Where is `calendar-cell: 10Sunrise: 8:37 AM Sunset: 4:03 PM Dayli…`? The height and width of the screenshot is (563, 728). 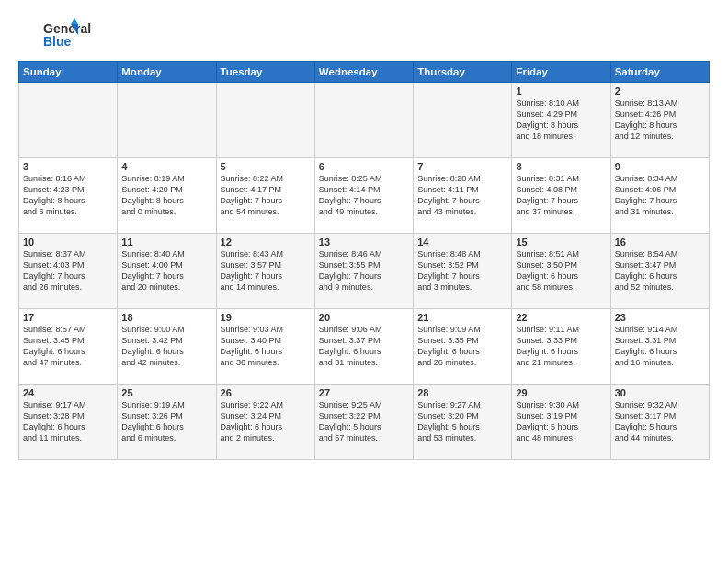
calendar-cell: 10Sunrise: 8:37 AM Sunset: 4:03 PM Dayli… is located at coordinates (68, 271).